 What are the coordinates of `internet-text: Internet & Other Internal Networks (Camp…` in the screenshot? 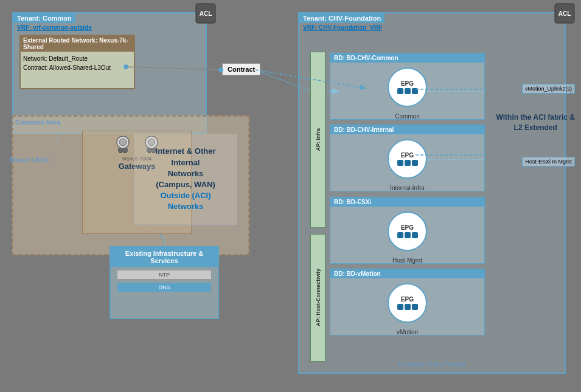 It's located at (186, 179).